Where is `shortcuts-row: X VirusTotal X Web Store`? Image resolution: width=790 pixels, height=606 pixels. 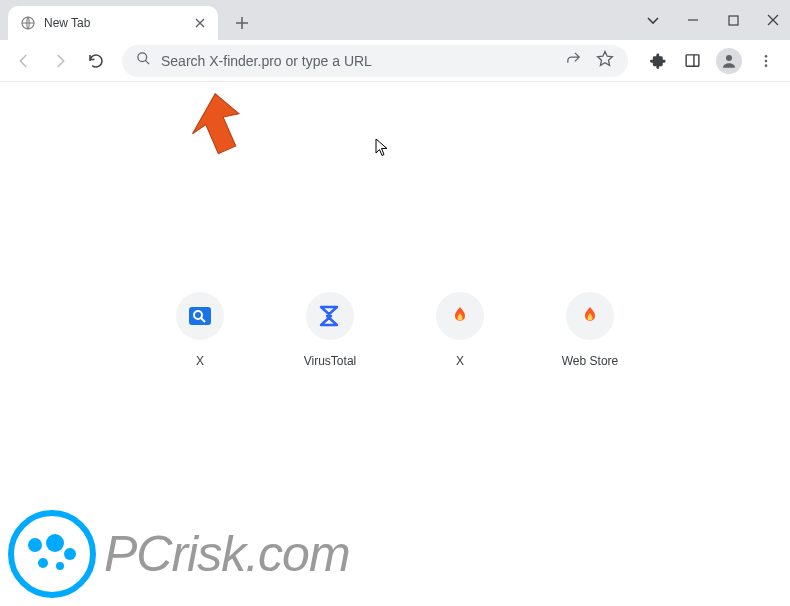
shortcuts-row: X VirusTotal X Web Store is located at coordinates (395, 330).